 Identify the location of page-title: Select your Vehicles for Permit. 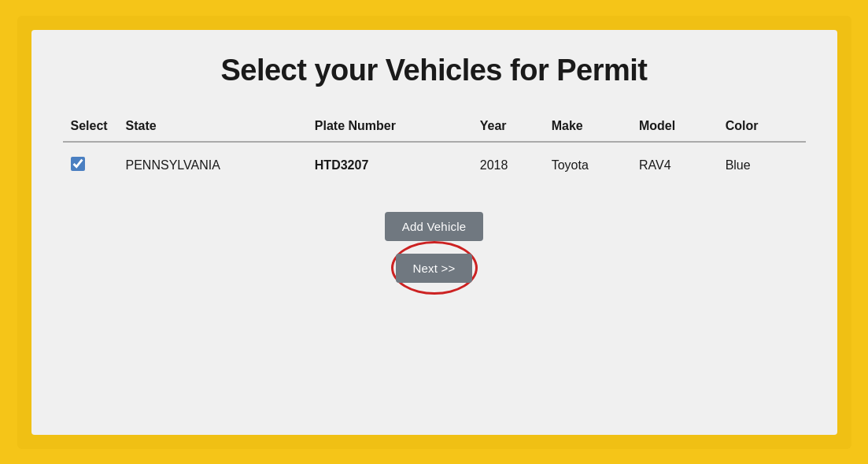
(434, 71).